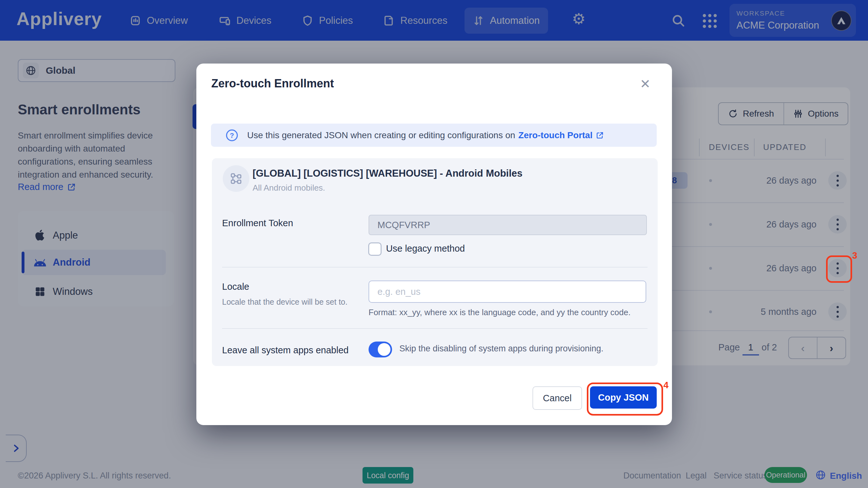  Describe the element at coordinates (273, 84) in the screenshot. I see `modal-title: Zero-touch Enrollment` at that location.